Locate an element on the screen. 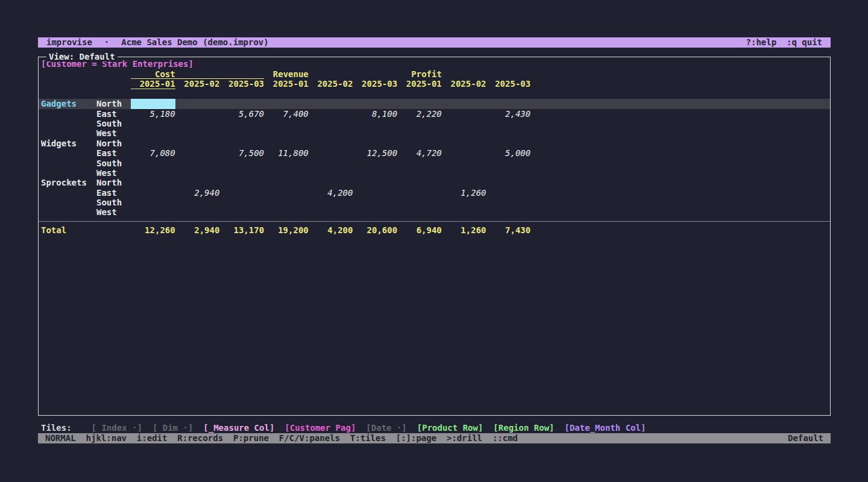 The width and height of the screenshot is (868, 482). month-header-cost-2025-02: 2025-02 is located at coordinates (198, 84).